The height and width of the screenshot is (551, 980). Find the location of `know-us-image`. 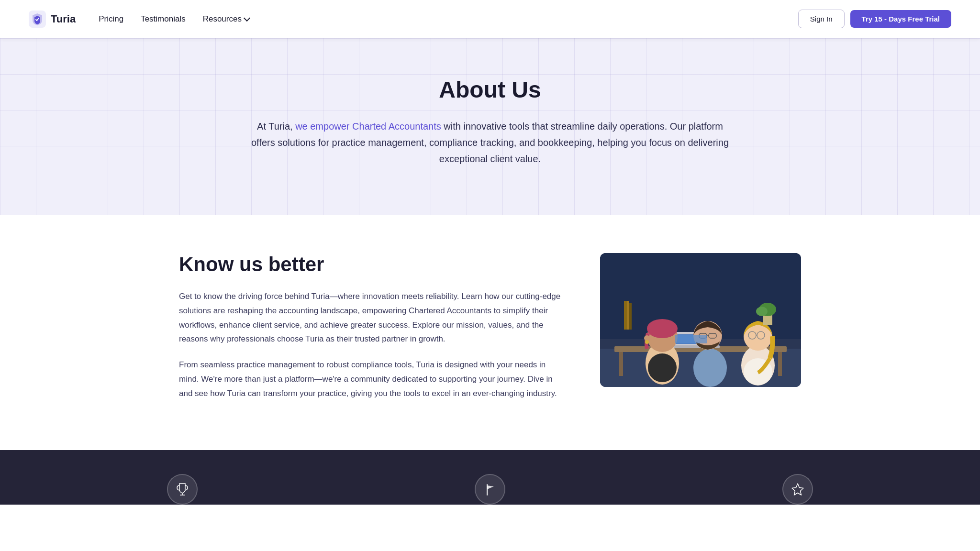

know-us-image is located at coordinates (701, 320).